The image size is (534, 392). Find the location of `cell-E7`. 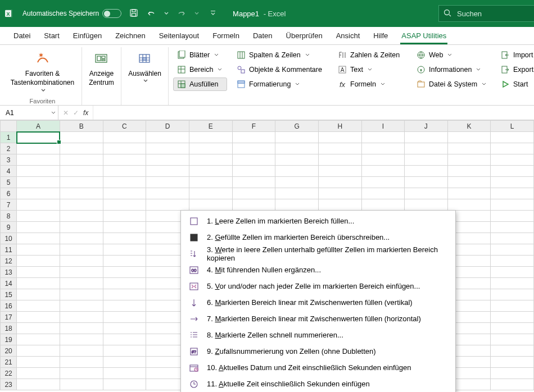

cell-E7 is located at coordinates (210, 205).